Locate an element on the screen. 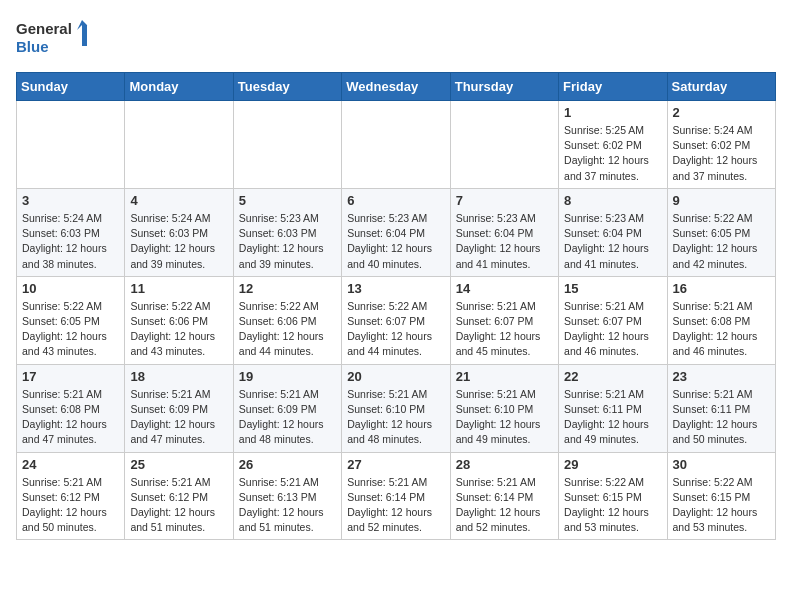 This screenshot has height=612, width=792. daylight-label: Daylight: 12 hours and 53 minutes. is located at coordinates (606, 520).